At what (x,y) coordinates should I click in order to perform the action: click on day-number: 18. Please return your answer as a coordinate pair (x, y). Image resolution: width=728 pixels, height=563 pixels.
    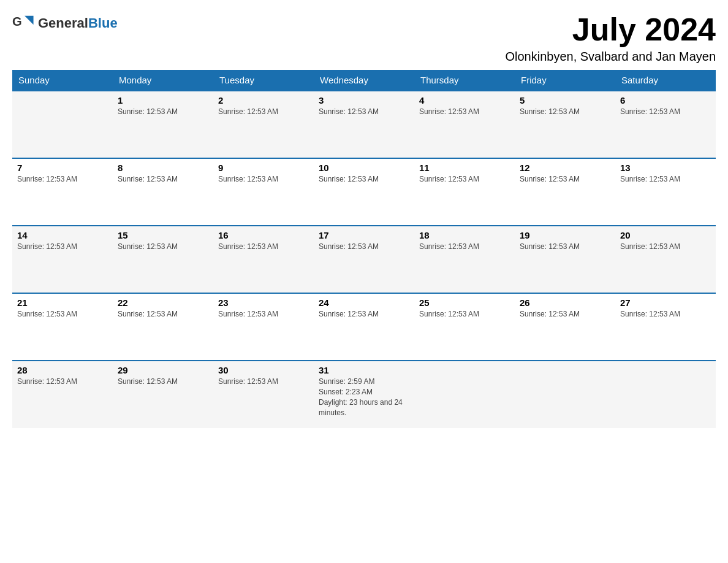
    Looking at the image, I should click on (464, 236).